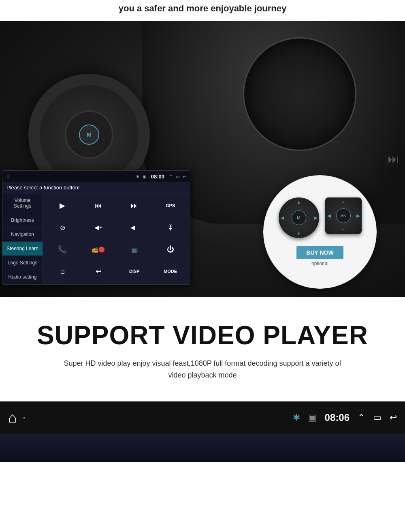  What do you see at coordinates (62, 227) in the screenshot?
I see `mute-button: ⊘` at bounding box center [62, 227].